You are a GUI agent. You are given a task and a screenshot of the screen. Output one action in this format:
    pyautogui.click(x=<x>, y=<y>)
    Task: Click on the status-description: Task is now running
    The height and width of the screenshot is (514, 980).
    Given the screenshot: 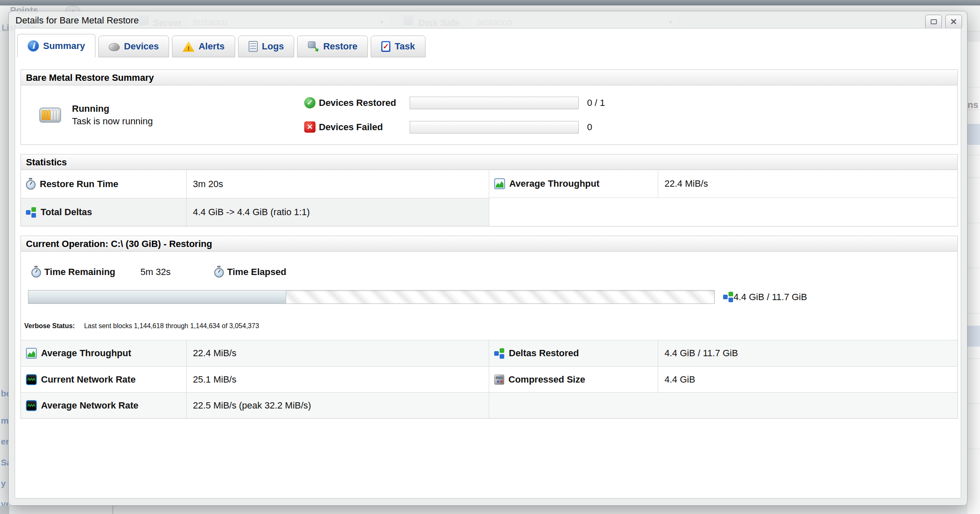 What is the action you would take?
    pyautogui.click(x=112, y=121)
    